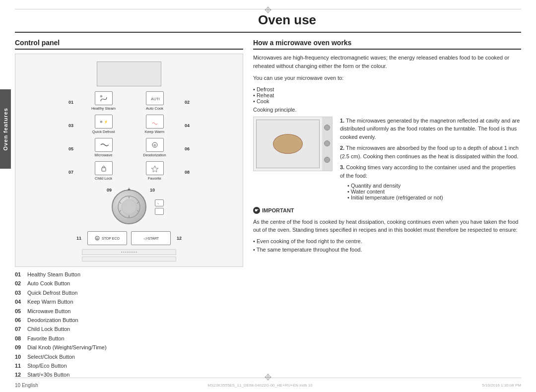 The height and width of the screenshot is (392, 536). I want to click on use-defrost: Defrost, so click(387, 89).